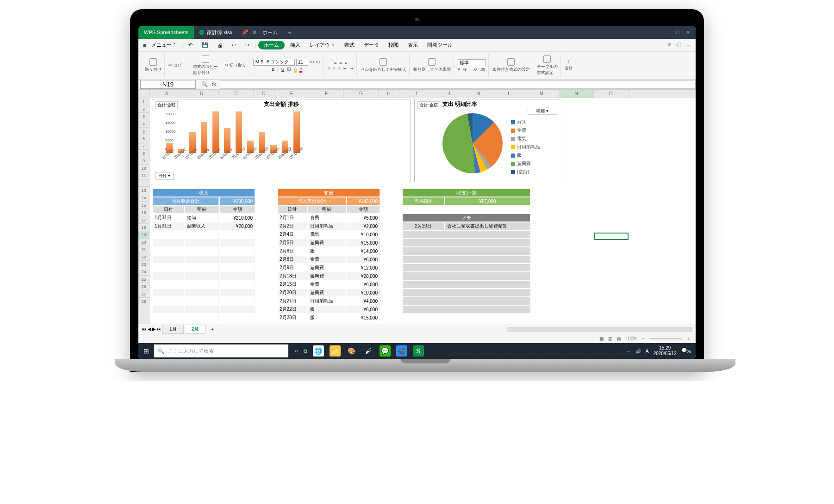  What do you see at coordinates (236, 66) in the screenshot?
I see `cut-button: ✂ 切り取り` at bounding box center [236, 66].